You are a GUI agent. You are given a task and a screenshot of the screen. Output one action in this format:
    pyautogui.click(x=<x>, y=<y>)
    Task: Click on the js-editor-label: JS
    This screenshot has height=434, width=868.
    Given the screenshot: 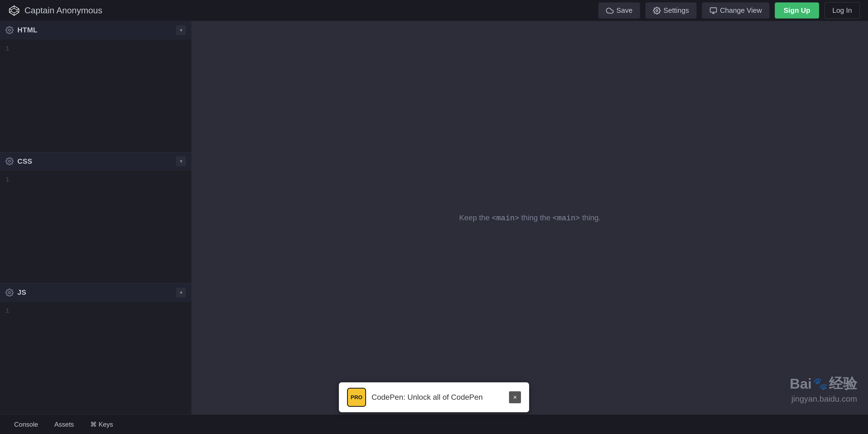 What is the action you would take?
    pyautogui.click(x=22, y=293)
    